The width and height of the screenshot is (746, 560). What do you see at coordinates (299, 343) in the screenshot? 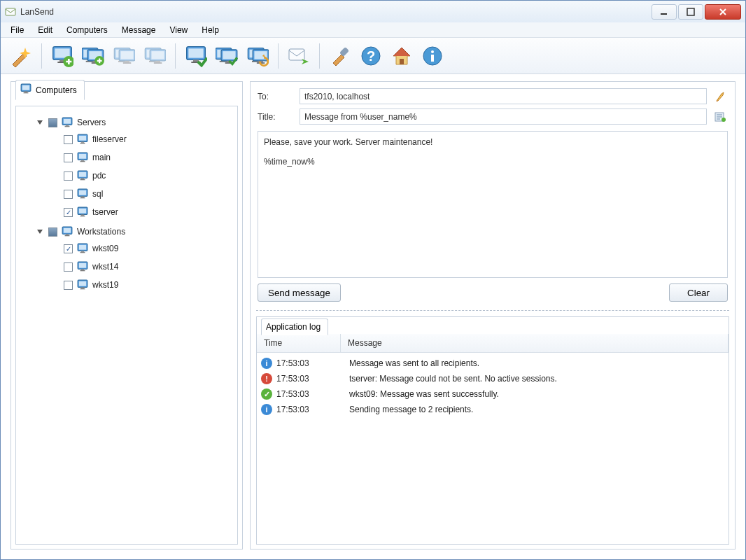
I see `log-col-time: Time` at bounding box center [299, 343].